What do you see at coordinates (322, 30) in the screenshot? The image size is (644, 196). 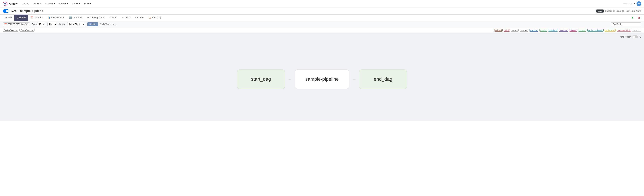 I see `tags-row: DockerOperator EmptyOperator deferredfai…` at bounding box center [322, 30].